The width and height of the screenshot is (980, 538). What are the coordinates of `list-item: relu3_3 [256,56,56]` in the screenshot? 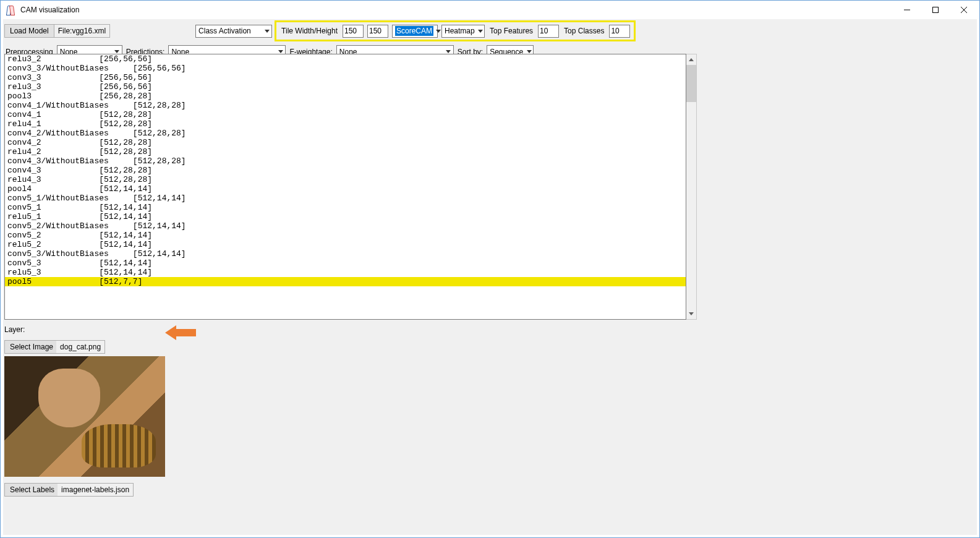 It's located at (345, 87).